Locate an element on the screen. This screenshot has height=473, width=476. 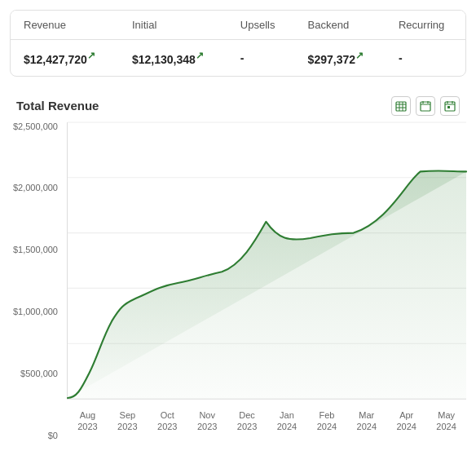
y-label-2_5m: $2,500,000 is located at coordinates (36, 127).